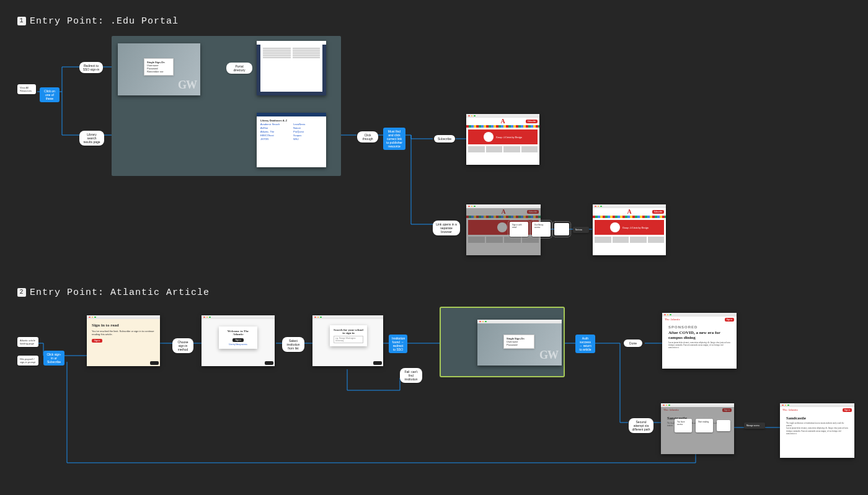 This screenshot has width=868, height=495. What do you see at coordinates (275, 128) in the screenshot?
I see `s1-list-link: ArtStor` at bounding box center [275, 128].